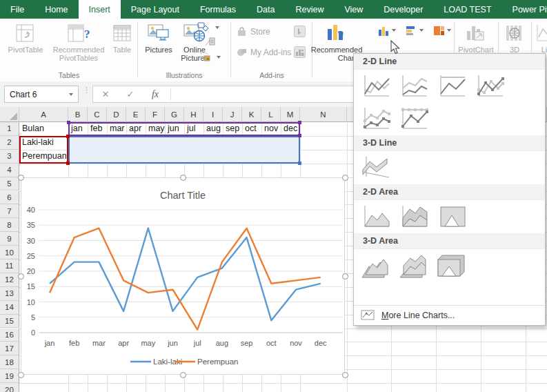 Image resolution: width=547 pixels, height=392 pixels. What do you see at coordinates (78, 115) in the screenshot?
I see `column-header-b: B` at bounding box center [78, 115].